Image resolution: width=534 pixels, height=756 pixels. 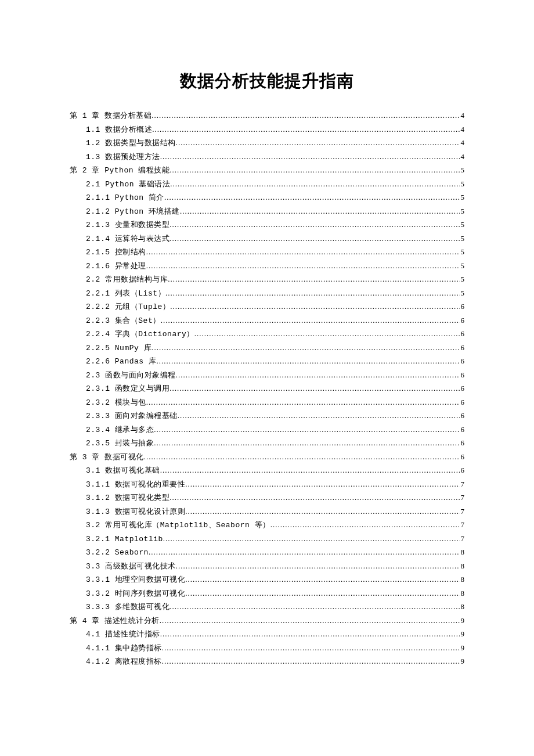 I want to click on toc-entry: 3.1.3 数据可视化设计原则7, so click(x=267, y=514).